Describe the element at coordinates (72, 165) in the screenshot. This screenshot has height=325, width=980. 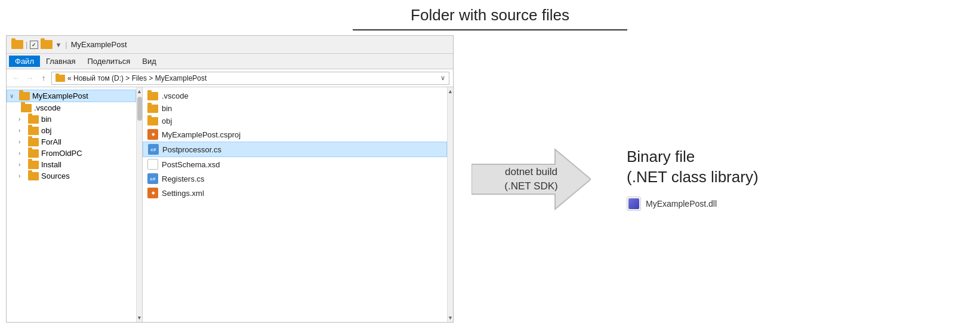
I see `tree-item-install: › Install` at that location.